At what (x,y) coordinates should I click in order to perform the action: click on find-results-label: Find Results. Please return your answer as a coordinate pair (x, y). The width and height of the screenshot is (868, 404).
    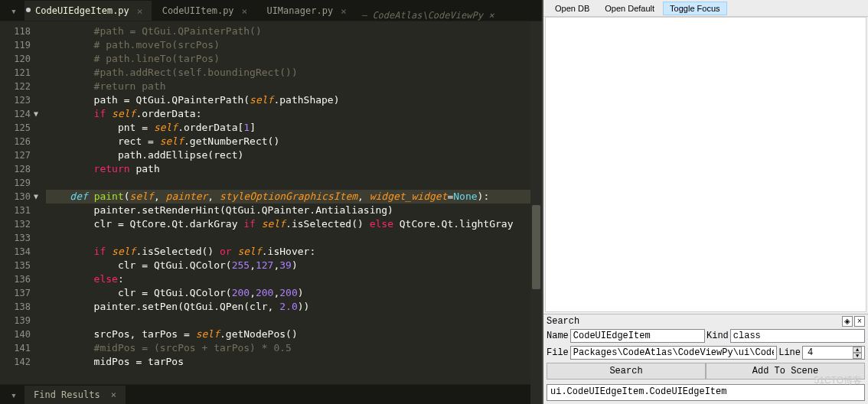
    Looking at the image, I should click on (67, 395).